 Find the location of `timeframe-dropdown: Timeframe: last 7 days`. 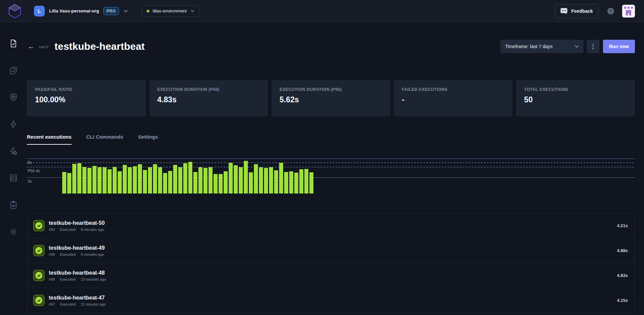

timeframe-dropdown: Timeframe: last 7 days is located at coordinates (542, 46).